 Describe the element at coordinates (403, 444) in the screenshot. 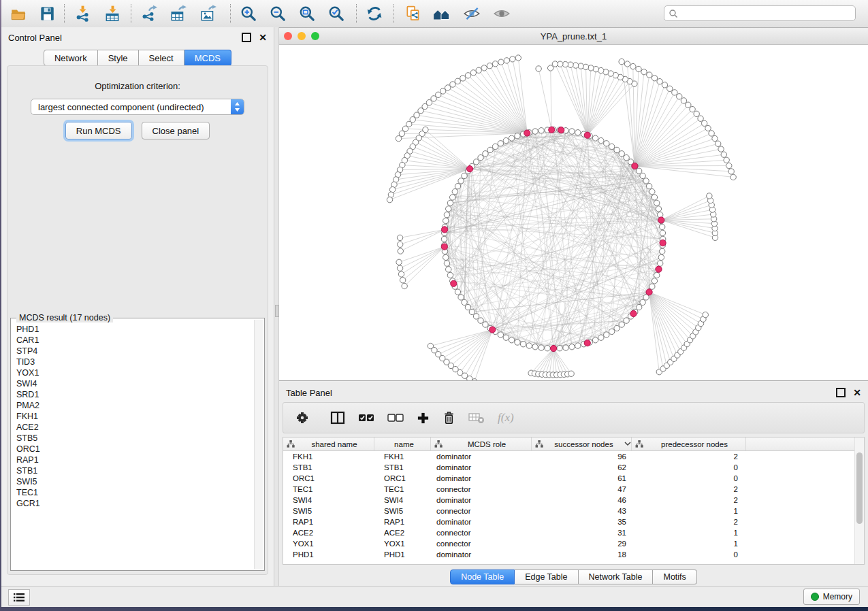

I see `column-header-name: name` at that location.